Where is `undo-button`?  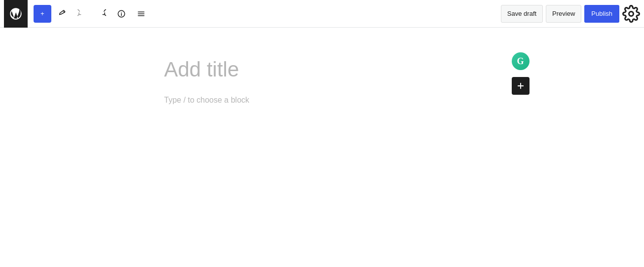
undo-button is located at coordinates (82, 14).